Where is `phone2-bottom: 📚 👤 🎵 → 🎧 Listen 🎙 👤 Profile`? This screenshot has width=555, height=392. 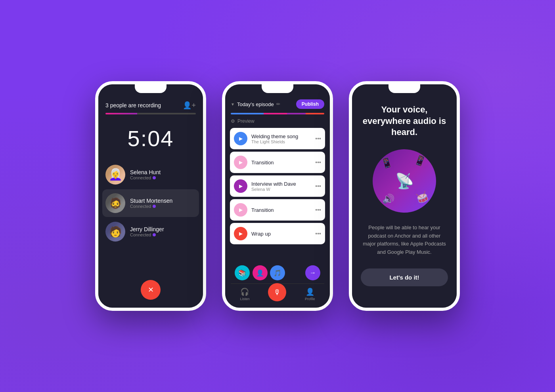 phone2-bottom: 📚 👤 🎵 → 🎧 Listen 🎙 👤 Profile is located at coordinates (278, 284).